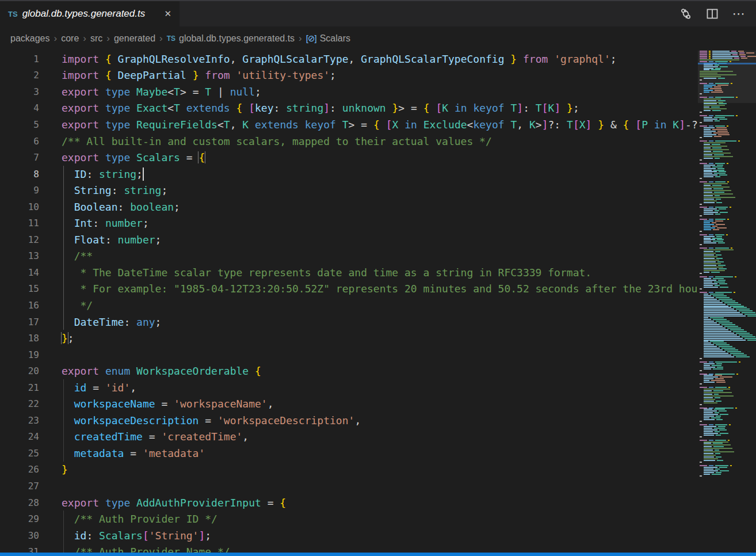 This screenshot has height=556, width=756. I want to click on code-line: 26}, so click(349, 470).